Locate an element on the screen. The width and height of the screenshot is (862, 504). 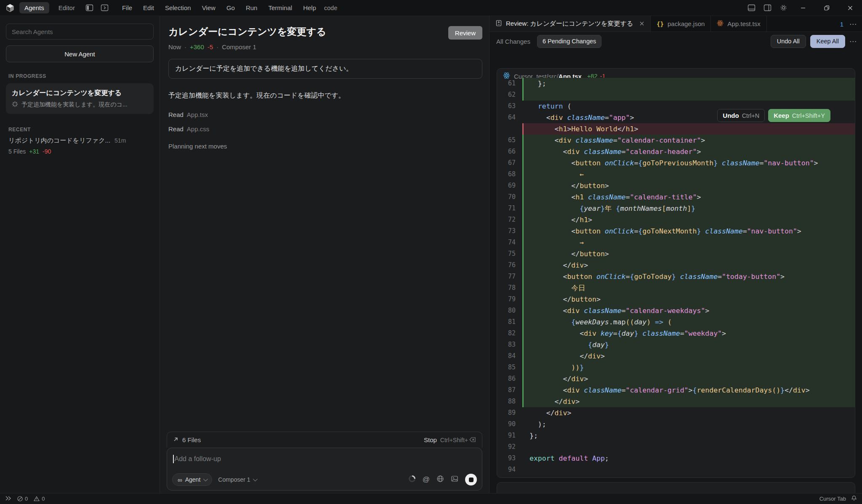
menu-selection: Selection is located at coordinates (178, 8).